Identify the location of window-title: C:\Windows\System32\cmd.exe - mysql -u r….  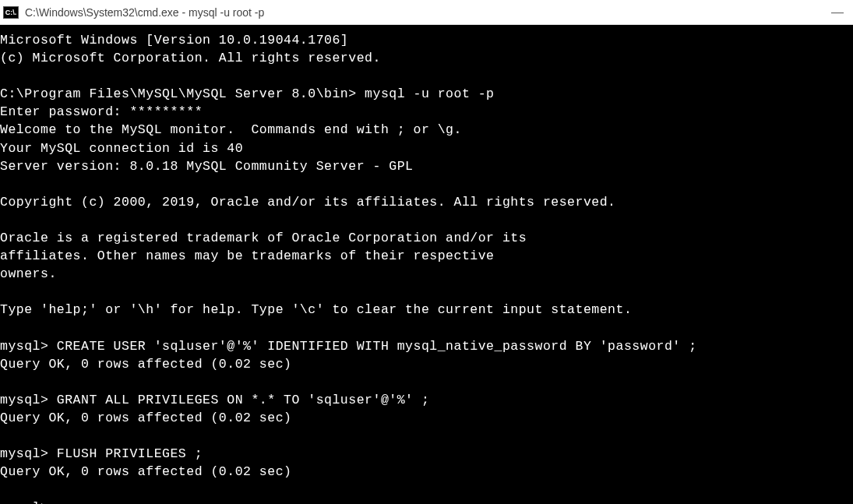
(428, 12).